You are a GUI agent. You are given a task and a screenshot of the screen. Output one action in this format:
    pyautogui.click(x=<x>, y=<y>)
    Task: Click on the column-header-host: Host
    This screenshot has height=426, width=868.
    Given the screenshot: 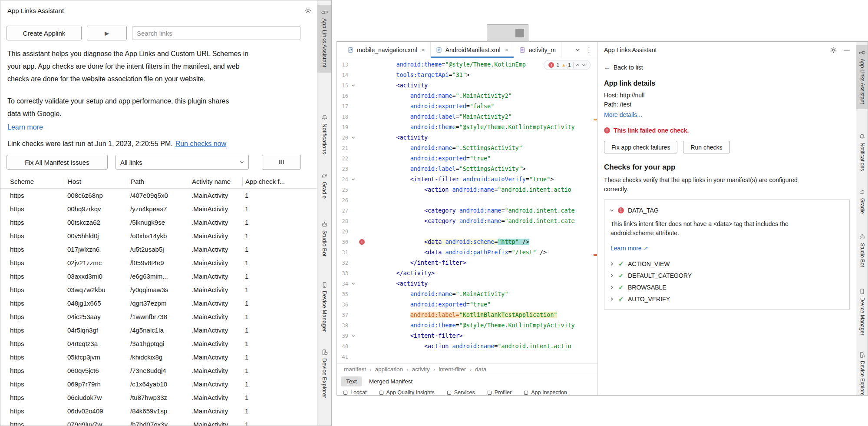 What is the action you would take?
    pyautogui.click(x=96, y=182)
    